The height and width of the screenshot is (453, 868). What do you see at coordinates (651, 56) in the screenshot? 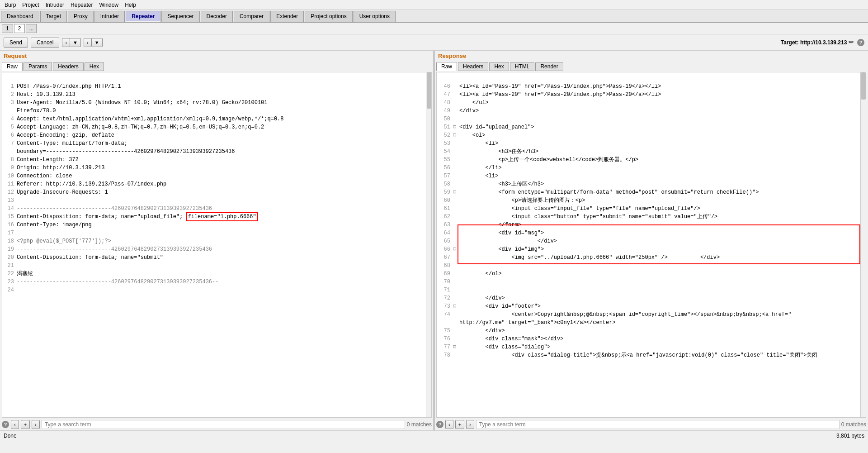
I see `response-title: Response` at bounding box center [651, 56].